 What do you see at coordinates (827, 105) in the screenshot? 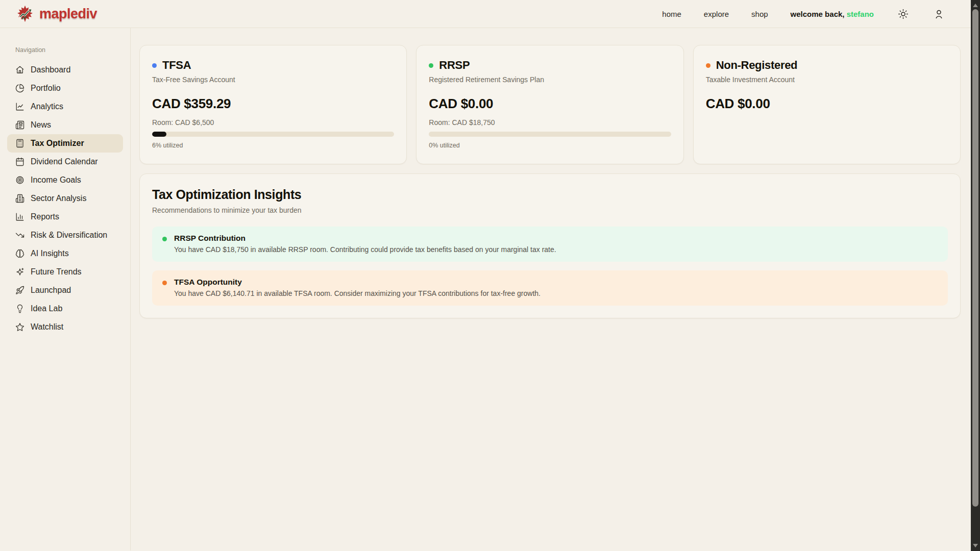
I see `account-card-non-registered: Non-Registered Taxable Investment Accoun…` at bounding box center [827, 105].